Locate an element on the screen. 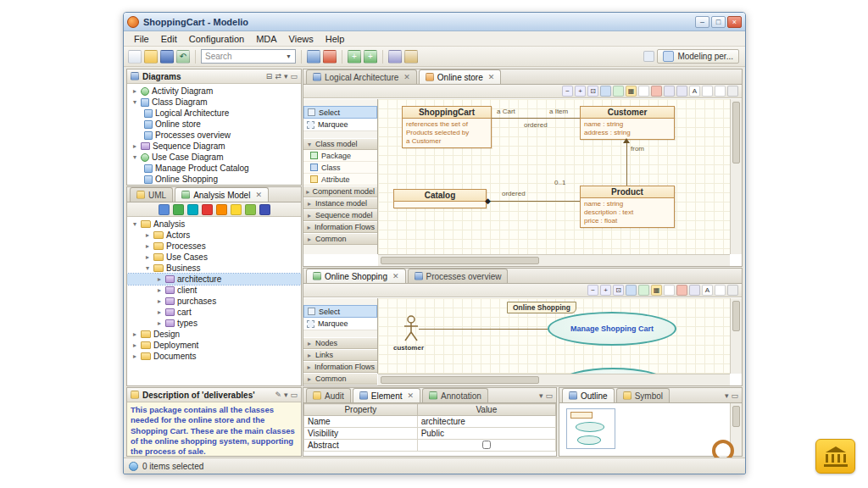  diagrams-panel-header: Diagrams ⊟ ⇄ ▾ ▭ is located at coordinates (214, 76).